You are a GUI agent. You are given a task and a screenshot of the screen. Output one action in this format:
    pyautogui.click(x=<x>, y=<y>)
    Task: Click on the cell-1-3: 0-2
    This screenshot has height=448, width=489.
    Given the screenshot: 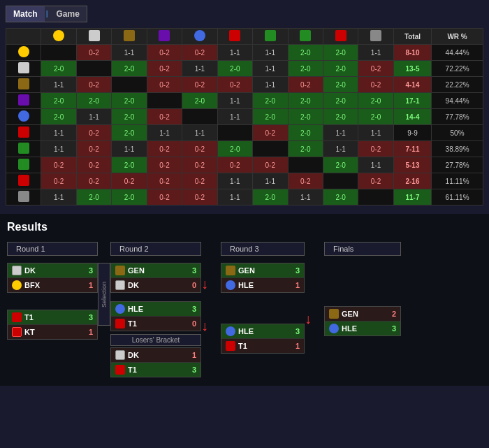 What is the action you would take?
    pyautogui.click(x=164, y=68)
    